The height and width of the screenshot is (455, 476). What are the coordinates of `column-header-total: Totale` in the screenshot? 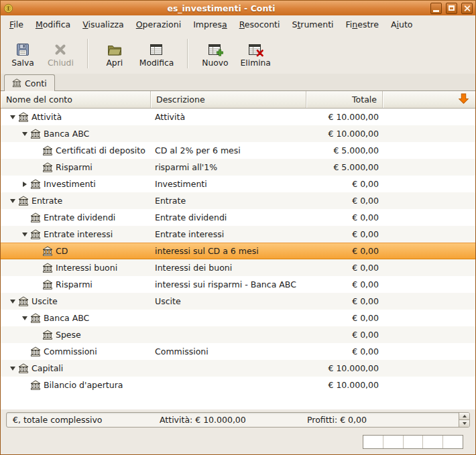 It's located at (345, 99).